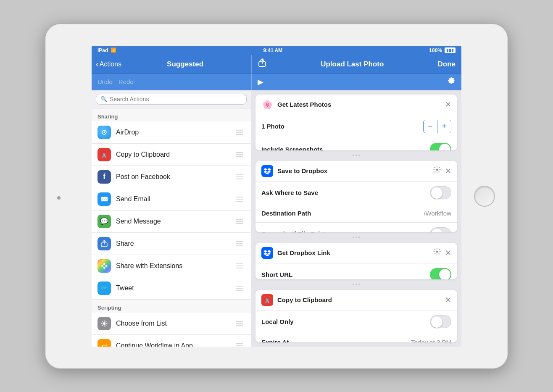 The width and height of the screenshot is (553, 392). Describe the element at coordinates (171, 288) in the screenshot. I see `list-item-tweet: 🐦 Tweet` at that location.